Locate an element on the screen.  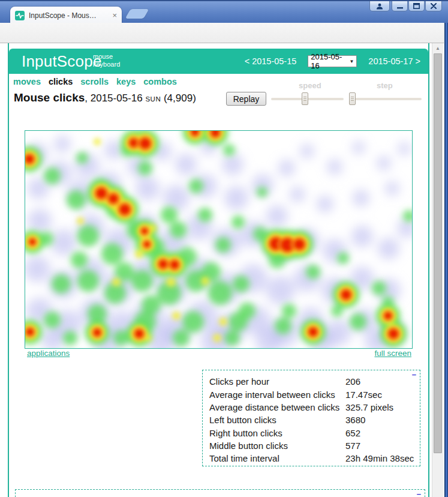
scrollbar-thumb is located at coordinates (438, 253).